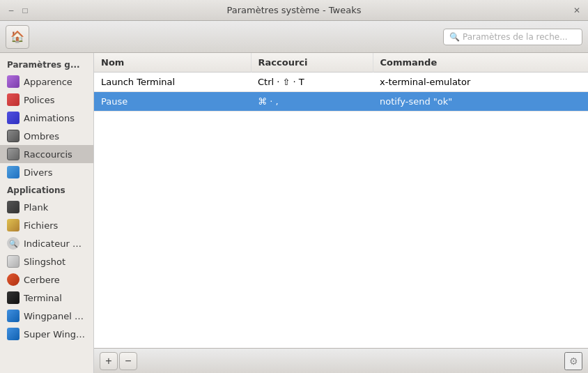  I want to click on cell-commande-1: notify-send "ok", so click(481, 102).